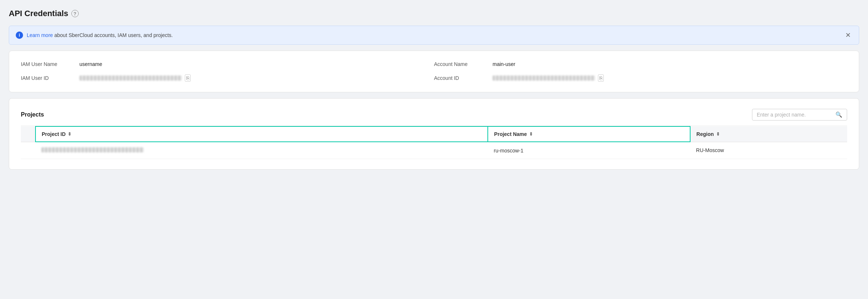 The width and height of the screenshot is (868, 299). I want to click on projects-title: Projects, so click(32, 115).